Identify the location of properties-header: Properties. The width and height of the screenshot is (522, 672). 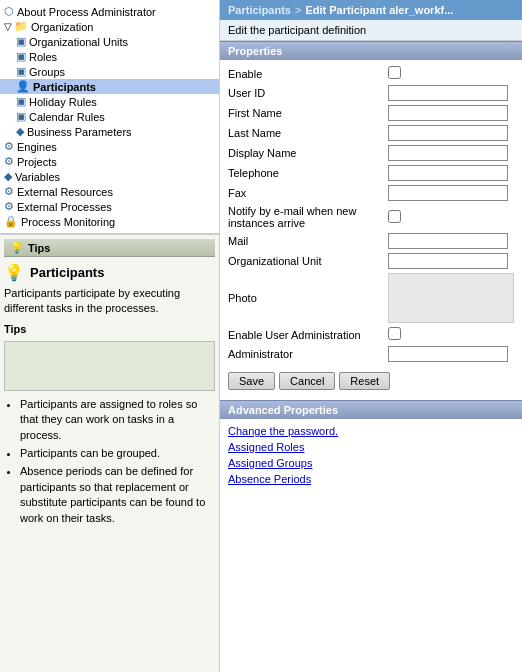
(371, 50).